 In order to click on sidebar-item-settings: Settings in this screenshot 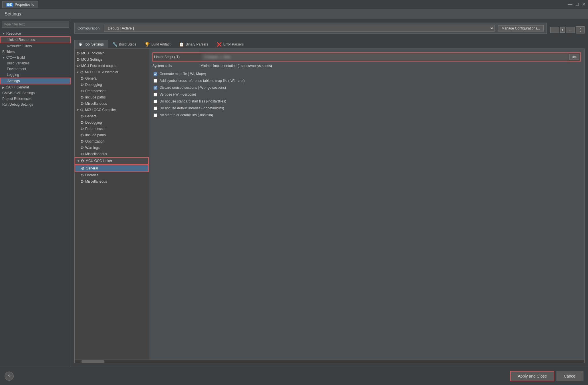, I will do `click(35, 81)`.